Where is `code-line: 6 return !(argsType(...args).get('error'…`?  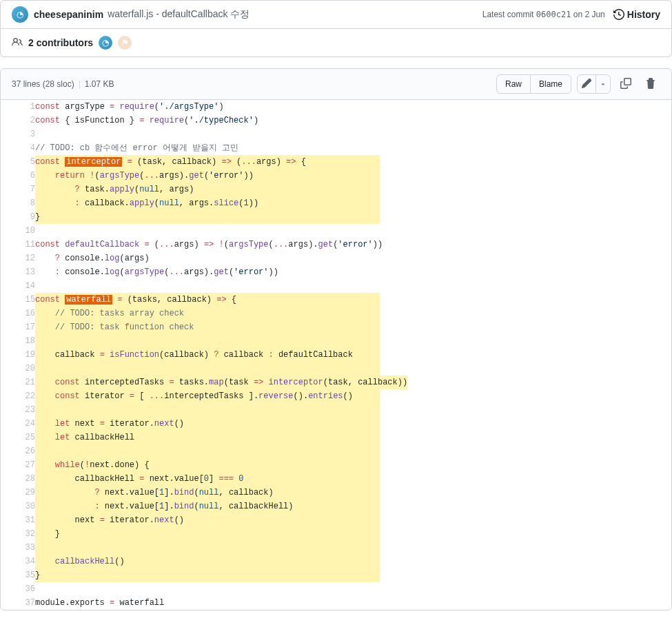
code-line: 6 return !(argsType(...args).get('error'… is located at coordinates (336, 176).